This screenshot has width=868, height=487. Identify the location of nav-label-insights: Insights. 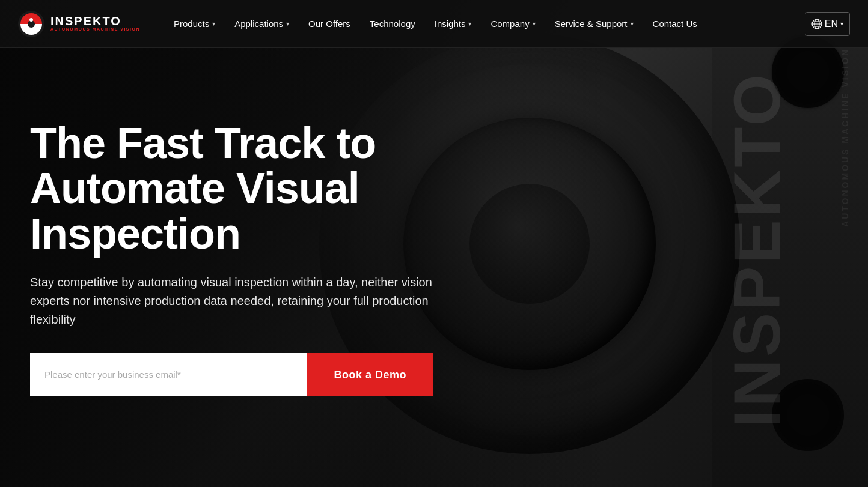
(450, 24).